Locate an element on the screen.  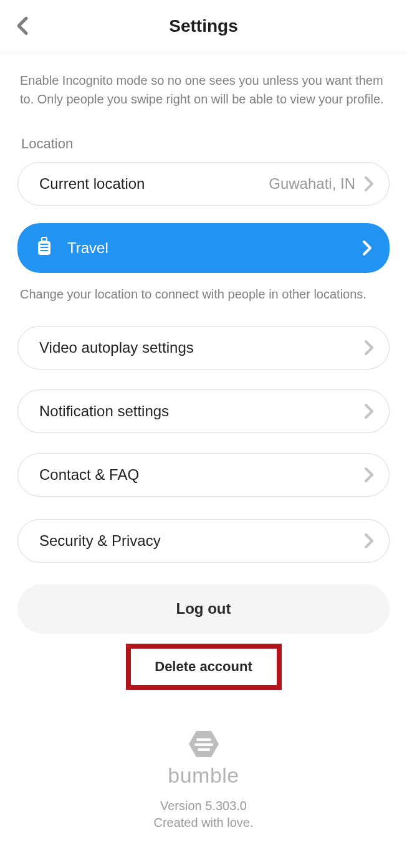
delete-account-button: Delete account is located at coordinates (204, 667).